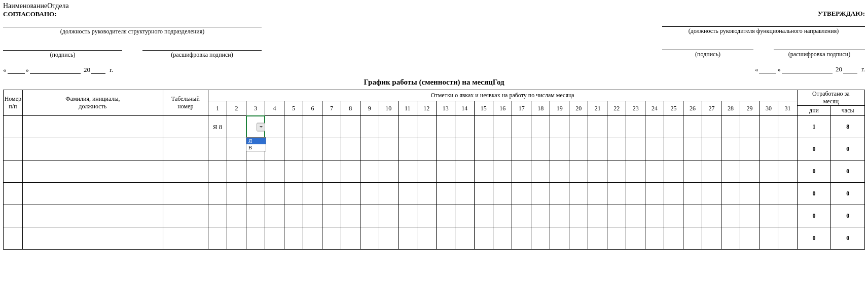  I want to click on position-line-left, so click(132, 23).